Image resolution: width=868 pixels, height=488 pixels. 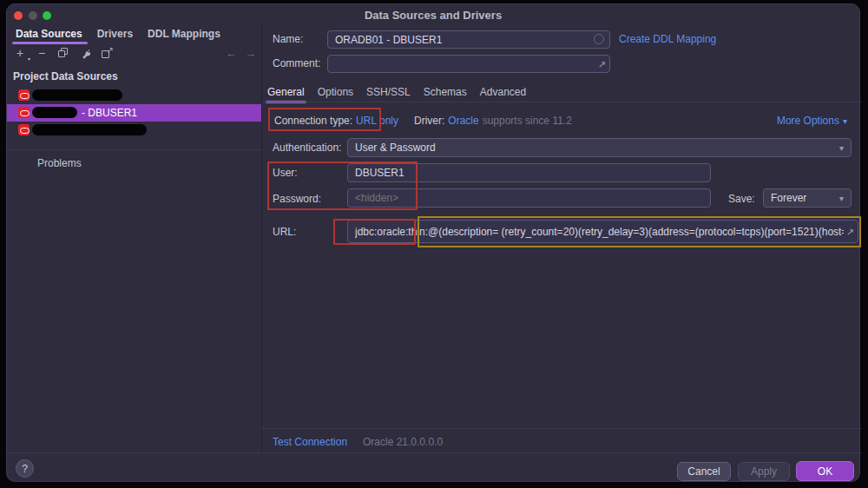 I want to click on tab-options: Options, so click(x=335, y=92).